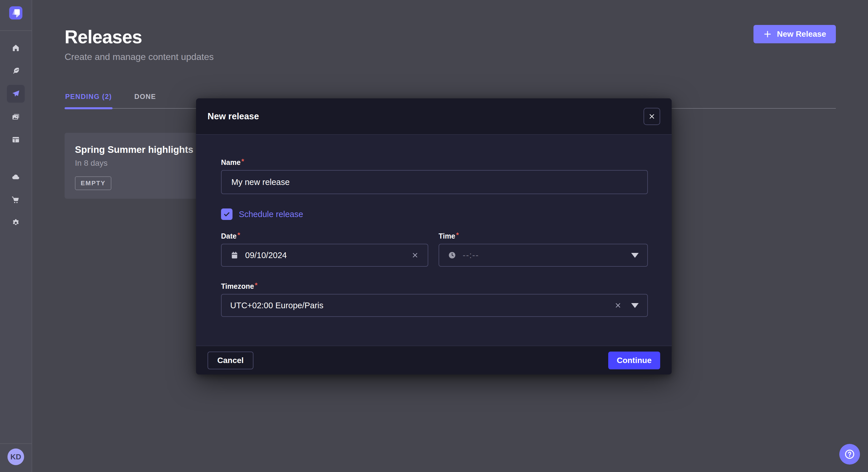 The image size is (868, 472). I want to click on check-icon, so click(227, 214).